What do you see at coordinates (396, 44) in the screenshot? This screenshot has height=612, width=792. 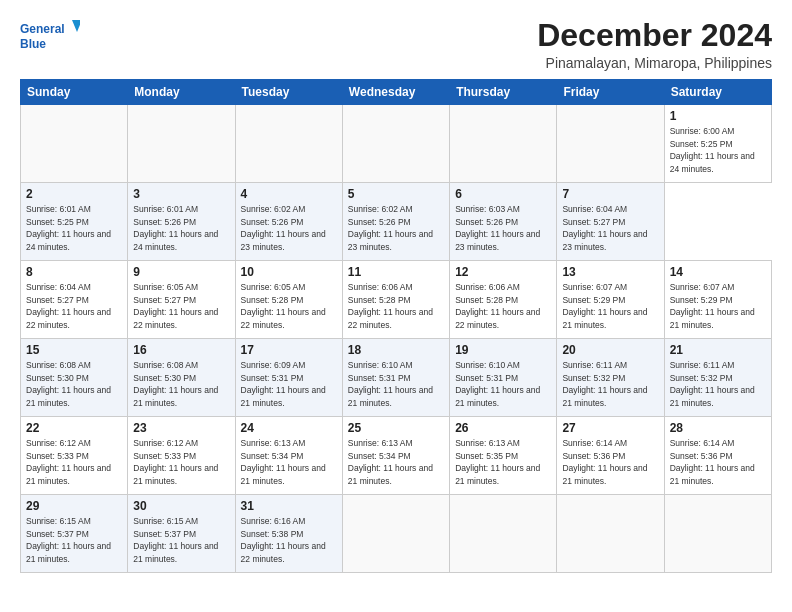 I see `header: General Blue December 2024 Pinamalayan, …` at bounding box center [396, 44].